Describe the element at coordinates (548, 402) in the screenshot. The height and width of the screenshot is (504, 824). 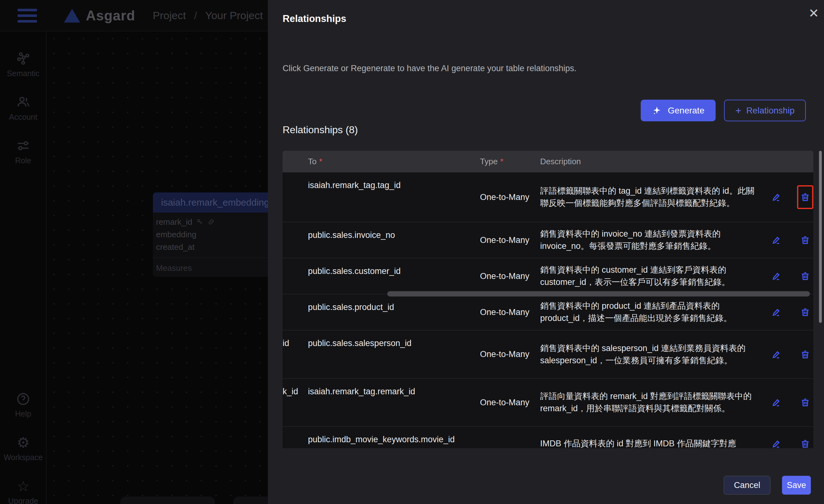
I see `table-row: k_id isaiah.remark_tag.remark_id One-to-…` at that location.